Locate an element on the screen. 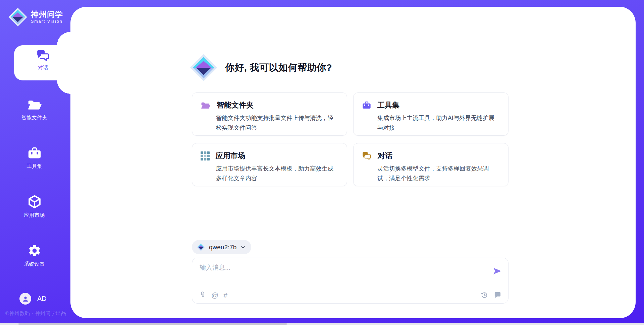 The image size is (644, 325). sidebar-item-chat: 对话 is located at coordinates (43, 63).